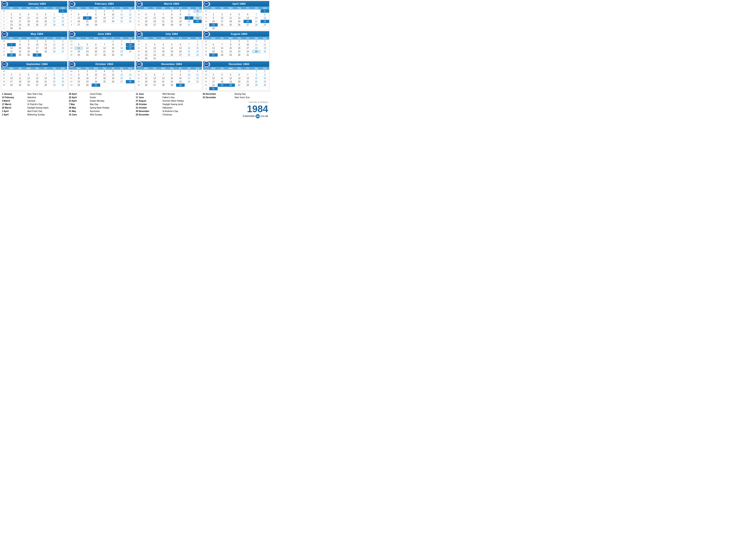 The image size is (756, 534). Describe the element at coordinates (34, 68) in the screenshot. I see `dow-row-9: MonTueWedThuFriSatSun` at that location.